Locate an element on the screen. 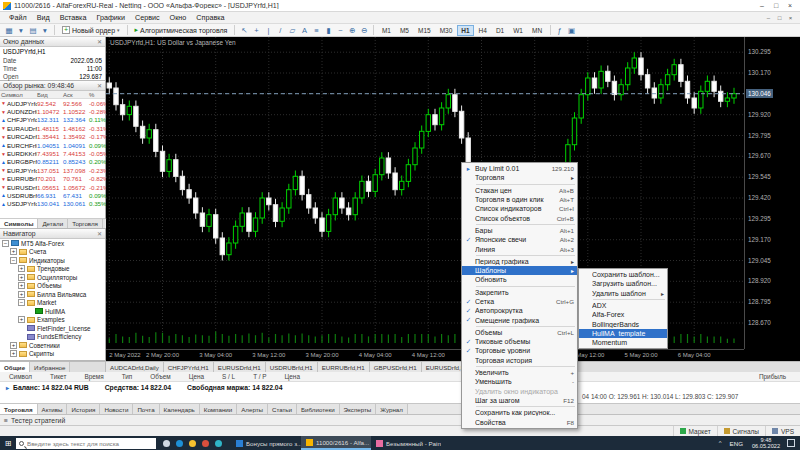  navigator-item: FletFinder_License is located at coordinates (52, 328).